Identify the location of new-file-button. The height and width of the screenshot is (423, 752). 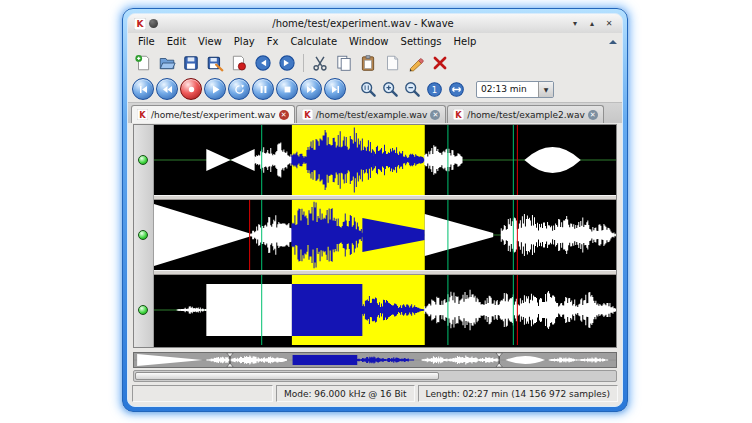
(143, 63).